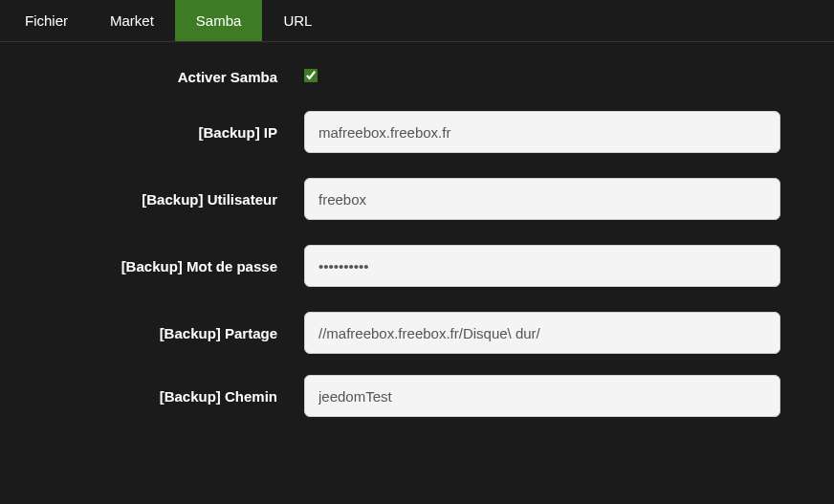  I want to click on row-backup-password: [Backup] Mot de passe, so click(417, 266).